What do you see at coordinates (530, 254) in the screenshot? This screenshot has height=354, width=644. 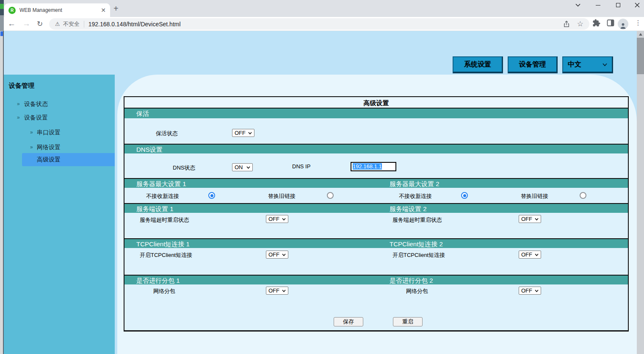 I see `tcpclient-enable-select-2: OFF` at bounding box center [530, 254].